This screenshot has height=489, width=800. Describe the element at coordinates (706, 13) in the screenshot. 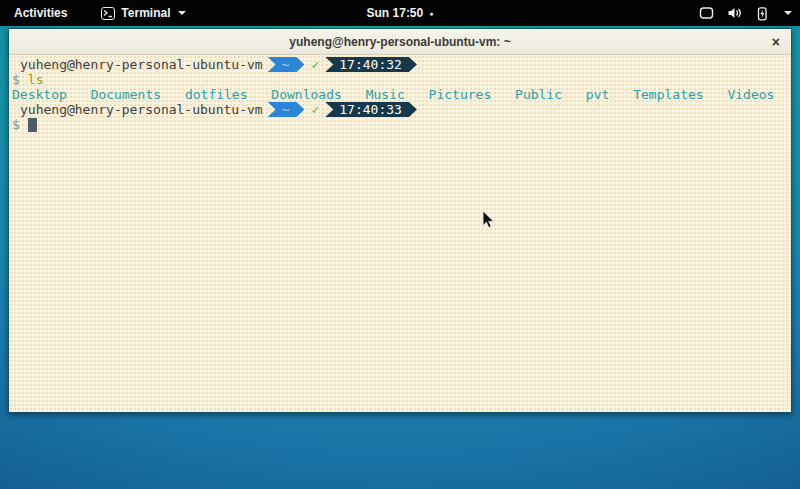

I see `display-icon` at that location.